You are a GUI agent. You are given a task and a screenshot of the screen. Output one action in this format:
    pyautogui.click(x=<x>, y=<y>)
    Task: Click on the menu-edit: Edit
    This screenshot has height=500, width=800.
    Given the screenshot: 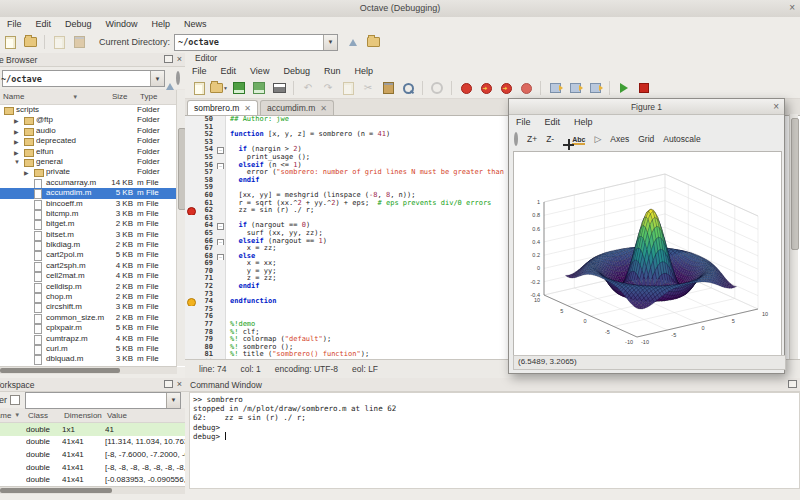 What is the action you would take?
    pyautogui.click(x=44, y=24)
    